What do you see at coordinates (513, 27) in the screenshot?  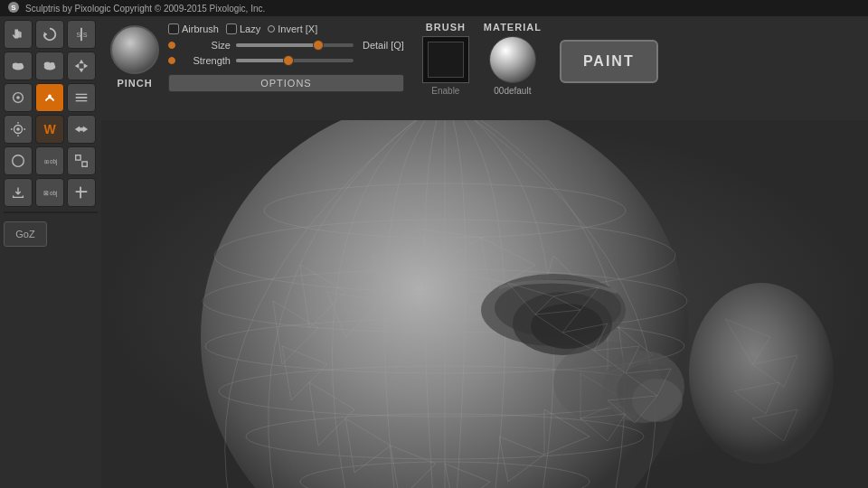 I see `material-panel-label: MATERIAL` at bounding box center [513, 27].